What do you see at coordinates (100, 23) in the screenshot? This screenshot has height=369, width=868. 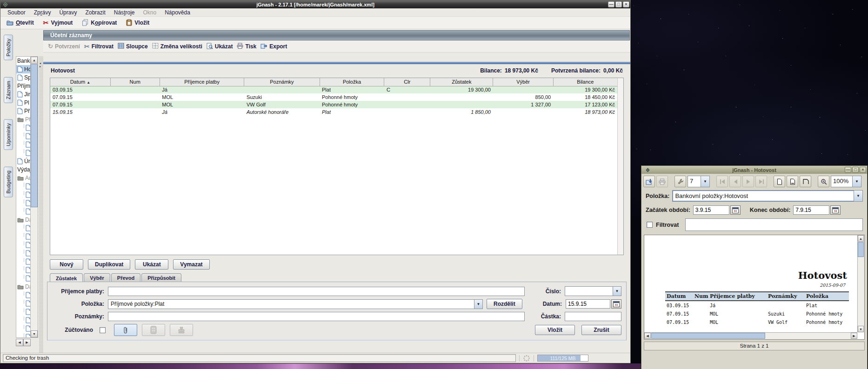 I see `kopirovat-button: Kopírovat` at bounding box center [100, 23].